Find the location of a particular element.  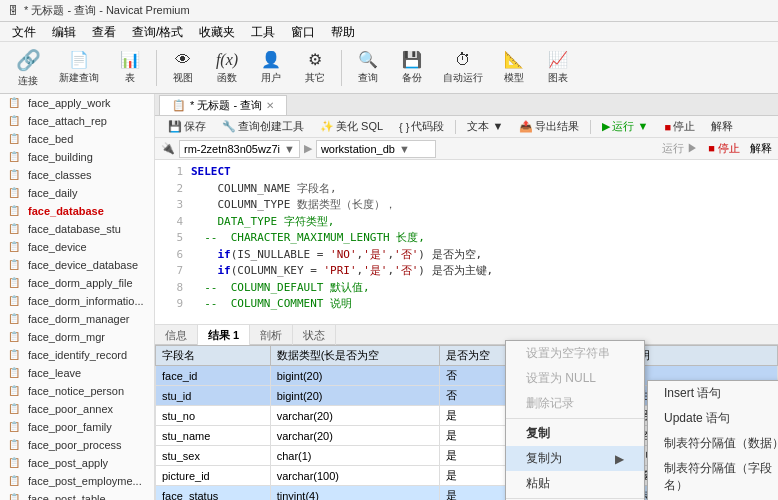

tab-close-btn: ✕ is located at coordinates (270, 106).